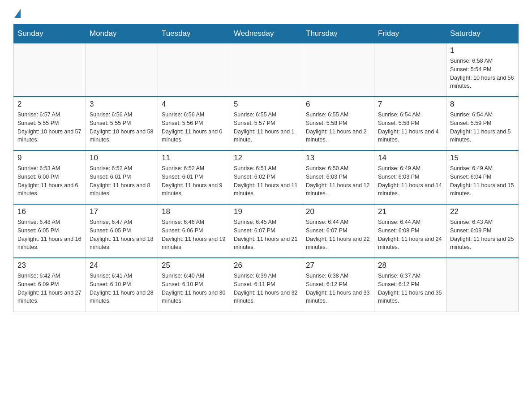 The image size is (532, 411). I want to click on week-row: 9Sunrise: 6:53 AMSunset: 6:00 PMDaylight…, so click(266, 177).